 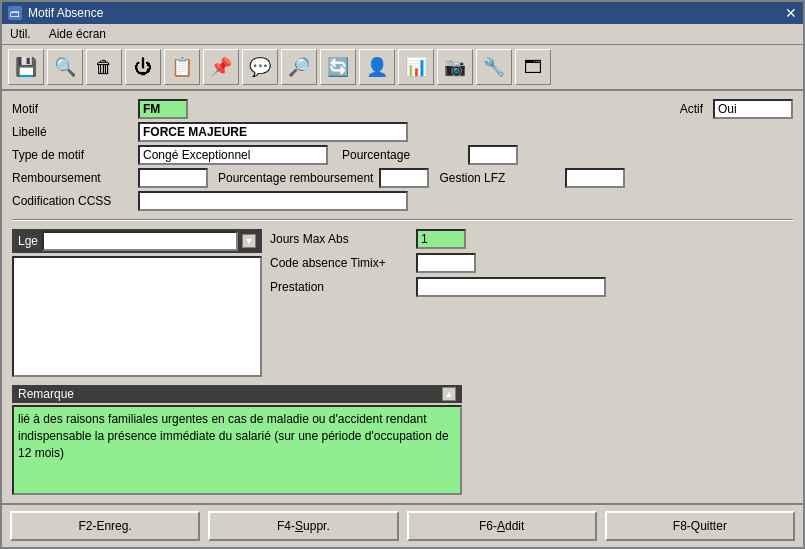 What do you see at coordinates (402, 13) in the screenshot?
I see `title-bar: 🗃 Motif Absence ✕` at bounding box center [402, 13].